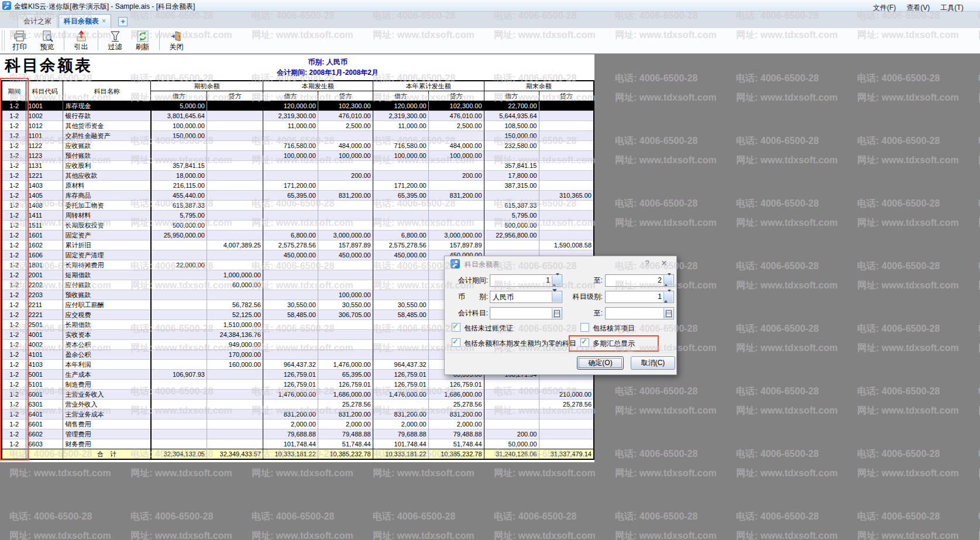 This screenshot has width=980, height=540. What do you see at coordinates (298, 136) in the screenshot?
I see `table-row: 1-21101交易性金融资产150,000.00150,000.00` at bounding box center [298, 136].